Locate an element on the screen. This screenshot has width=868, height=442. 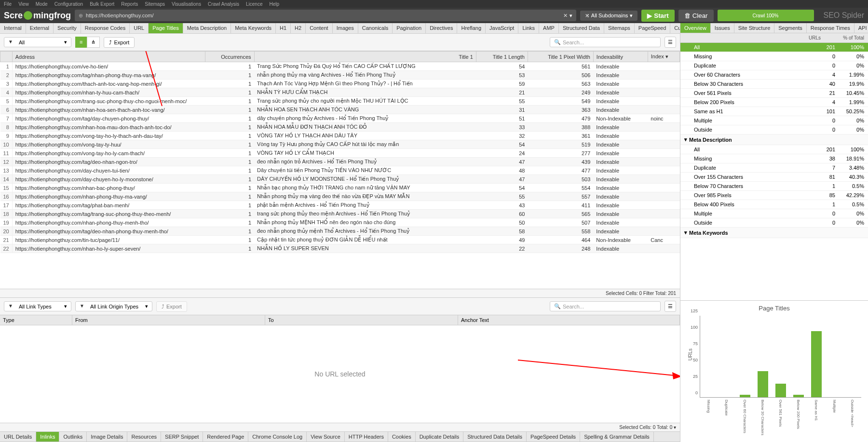
bottom-tab-image-details: Image Details is located at coordinates (107, 437).